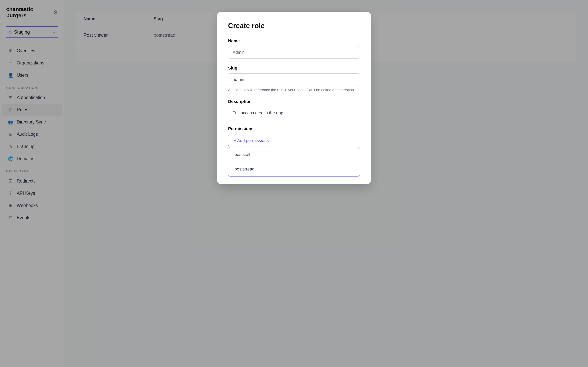  I want to click on name-label: Name, so click(294, 41).